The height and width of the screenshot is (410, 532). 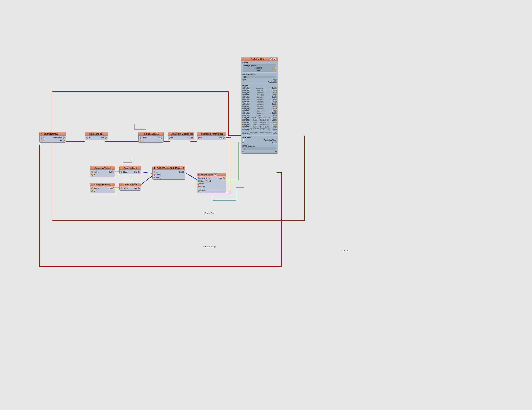 What do you see at coordinates (103, 172) in the screenshot?
I see `compare-value1-node: ≈ CompareValue1 Value Out In` at bounding box center [103, 172].